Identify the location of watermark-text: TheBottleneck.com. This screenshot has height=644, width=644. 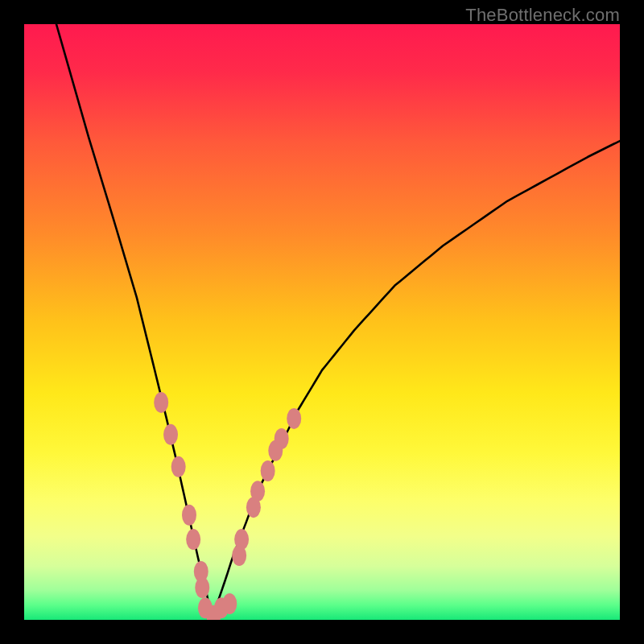
(543, 15).